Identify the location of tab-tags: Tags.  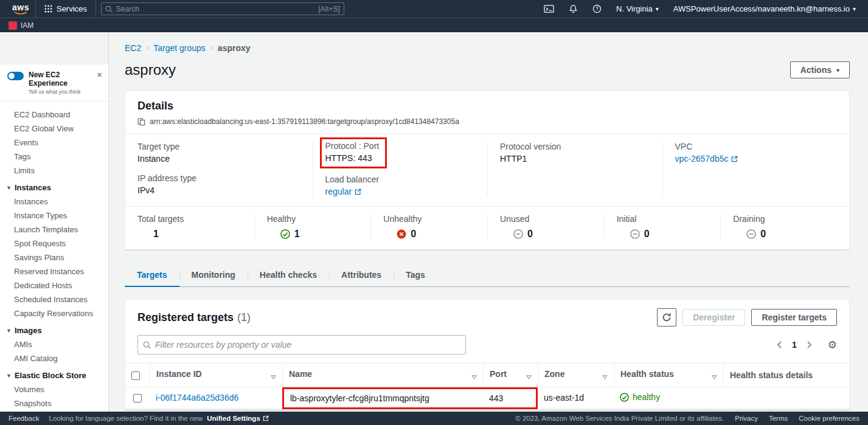
(415, 275).